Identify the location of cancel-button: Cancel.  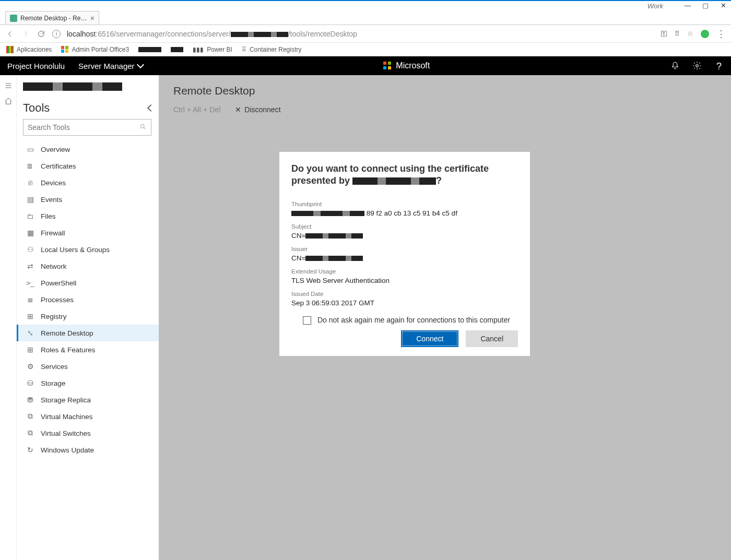
(492, 339).